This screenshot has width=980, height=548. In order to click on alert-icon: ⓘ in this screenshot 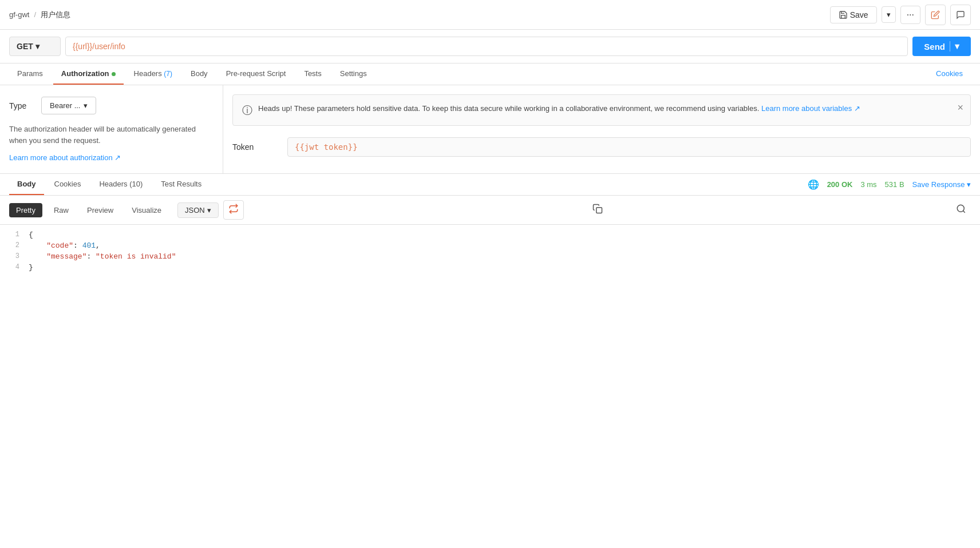, I will do `click(247, 110)`.